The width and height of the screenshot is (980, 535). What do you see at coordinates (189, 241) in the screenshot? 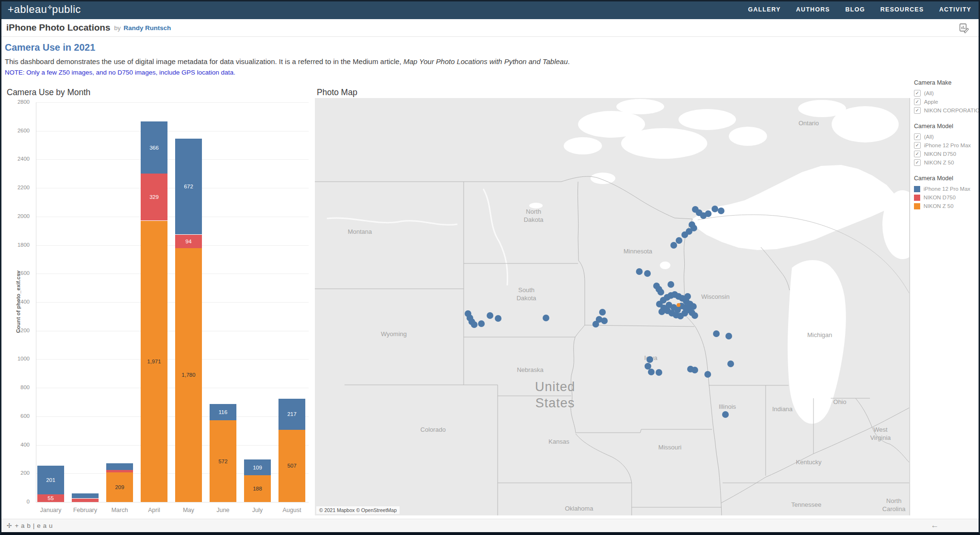
I see `bar-segment-nikon-d750-may: 94` at bounding box center [189, 241].